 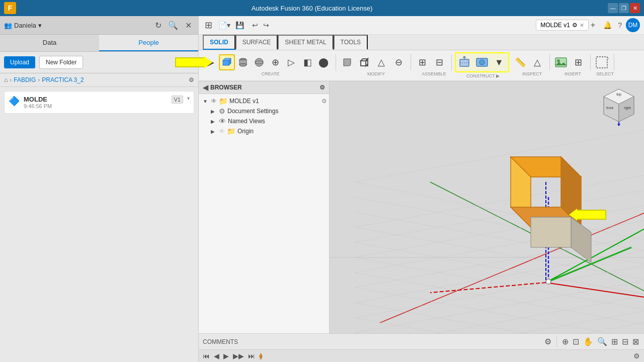 What do you see at coordinates (347, 62) in the screenshot?
I see `fillet-button` at bounding box center [347, 62].